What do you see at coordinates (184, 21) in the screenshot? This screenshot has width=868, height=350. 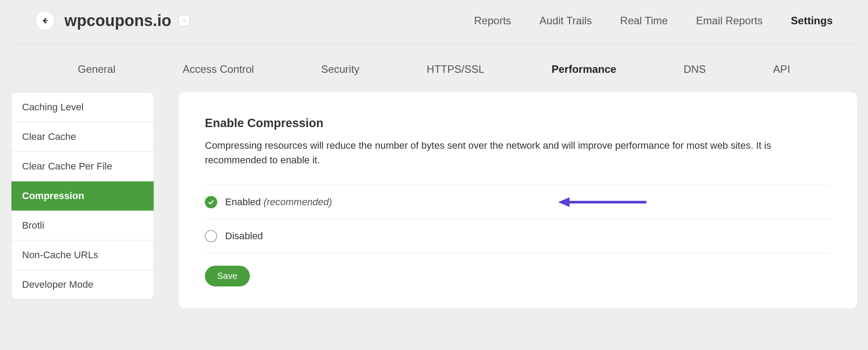 I see `chevron-down-icon` at bounding box center [184, 21].